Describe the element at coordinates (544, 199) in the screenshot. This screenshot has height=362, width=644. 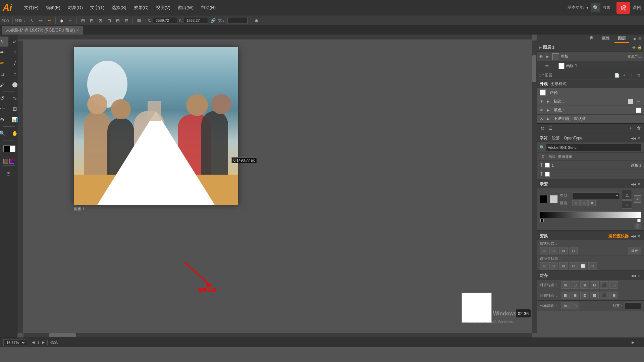
I see `gradient-swatch1` at that location.